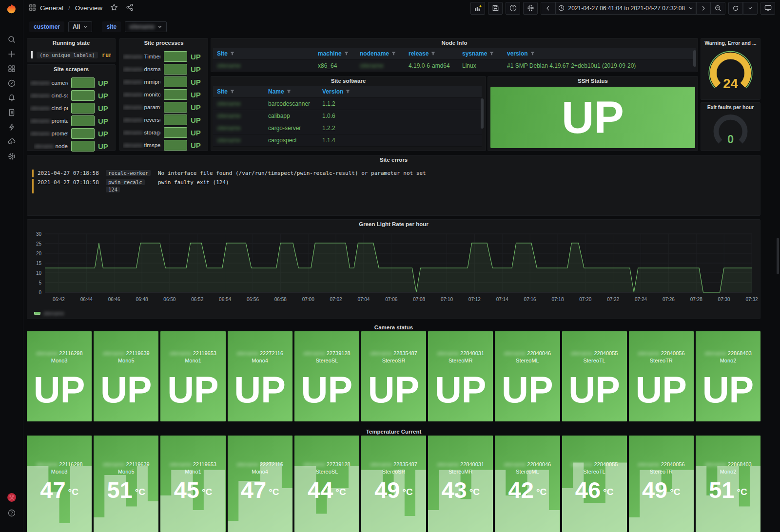 Image resolution: width=780 pixels, height=532 pixels. I want to click on explore-icon, so click(12, 83).